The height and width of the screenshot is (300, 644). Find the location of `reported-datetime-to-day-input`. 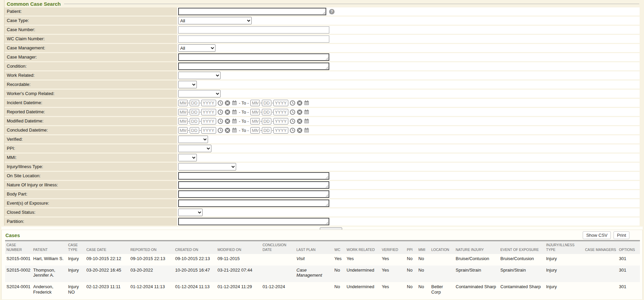

reported-datetime-to-day-input is located at coordinates (267, 112).